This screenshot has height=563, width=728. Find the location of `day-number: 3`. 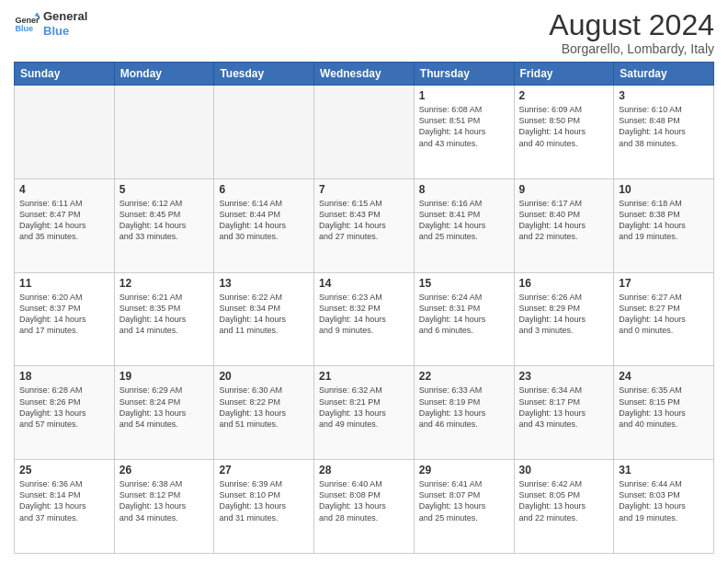

day-number: 3 is located at coordinates (664, 96).